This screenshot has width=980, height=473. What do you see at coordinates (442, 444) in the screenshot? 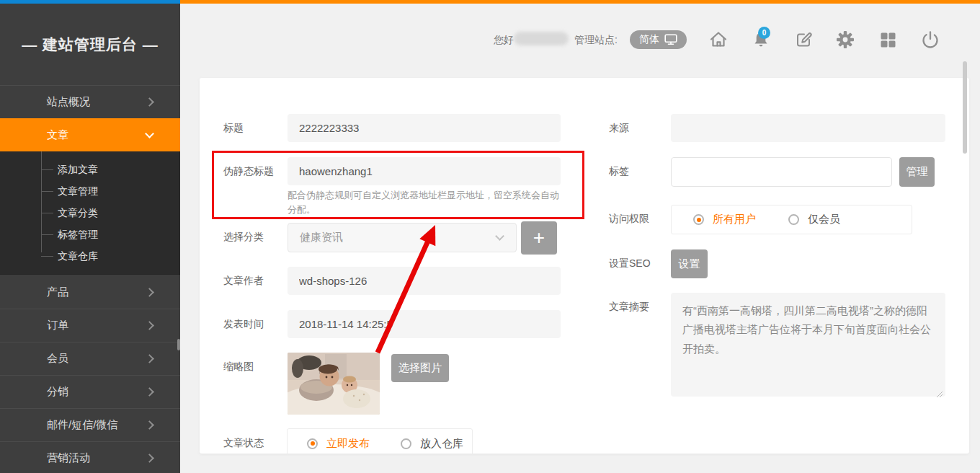
I see `radio-to-warehouse-label: 放入仓库` at bounding box center [442, 444].